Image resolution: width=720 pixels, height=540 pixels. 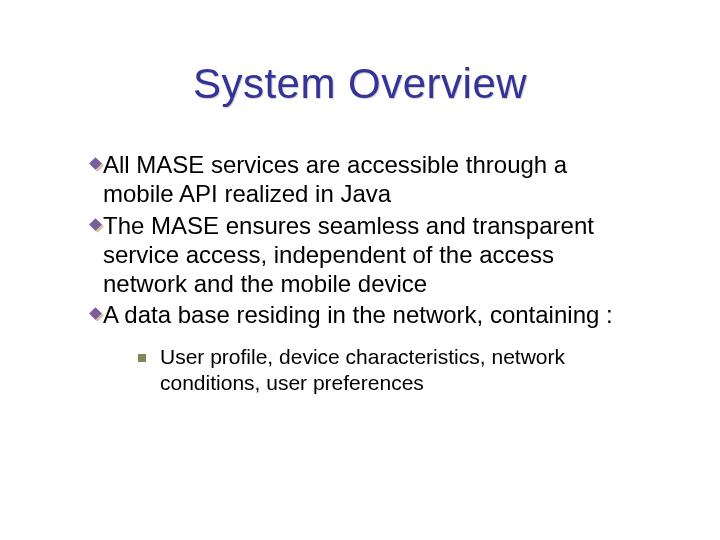 I want to click on bullet-item: A data base residing in the network, con…, so click(x=367, y=314).